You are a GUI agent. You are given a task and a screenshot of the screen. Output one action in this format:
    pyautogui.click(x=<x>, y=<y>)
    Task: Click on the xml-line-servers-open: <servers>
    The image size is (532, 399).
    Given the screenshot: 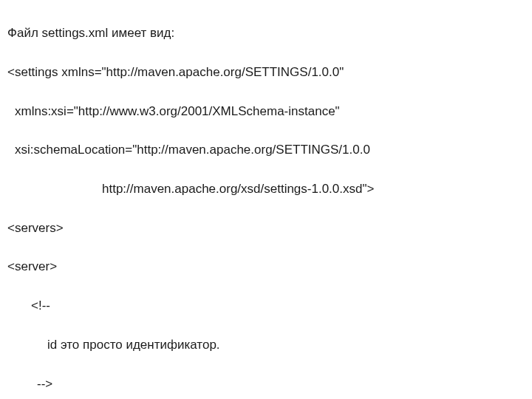 What is the action you would take?
    pyautogui.click(x=266, y=228)
    